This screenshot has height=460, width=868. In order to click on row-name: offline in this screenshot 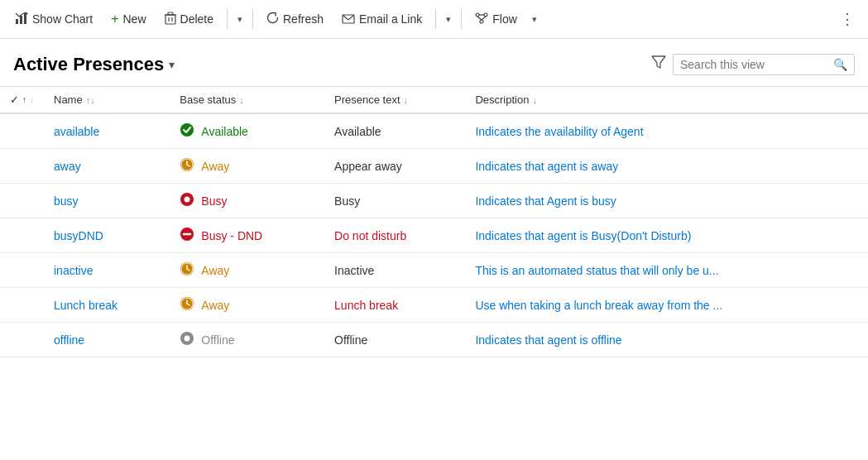, I will do `click(107, 340)`.